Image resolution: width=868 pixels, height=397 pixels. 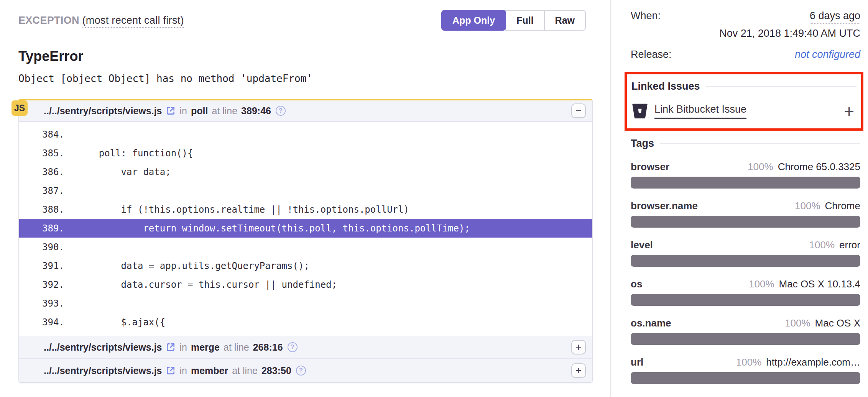 I want to click on code-line: 384., so click(x=306, y=134).